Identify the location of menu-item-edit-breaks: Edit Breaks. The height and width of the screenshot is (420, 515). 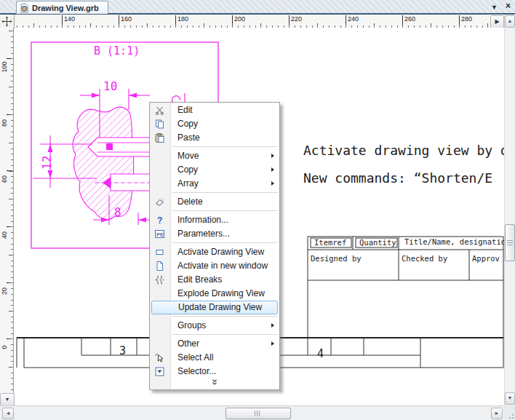
(215, 280).